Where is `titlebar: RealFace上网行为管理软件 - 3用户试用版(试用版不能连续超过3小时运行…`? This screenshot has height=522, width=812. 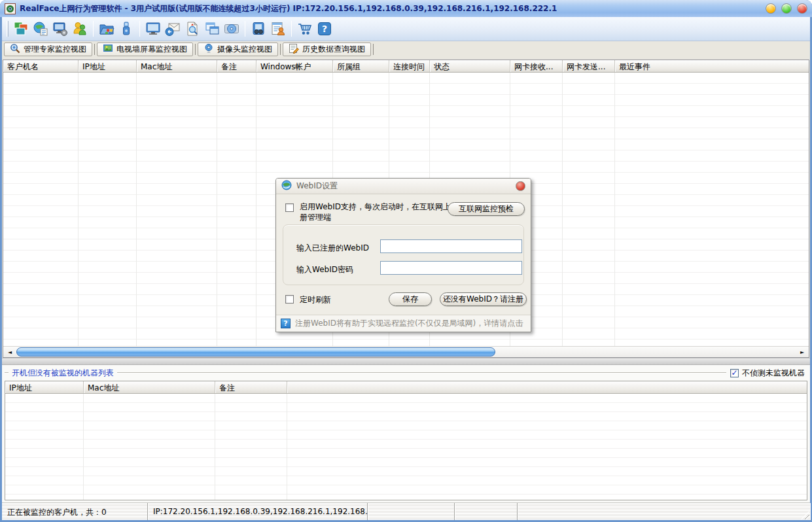 titlebar: RealFace上网行为管理软件 - 3用户试用版(试用版不能连续超过3小时运行… is located at coordinates (406, 9).